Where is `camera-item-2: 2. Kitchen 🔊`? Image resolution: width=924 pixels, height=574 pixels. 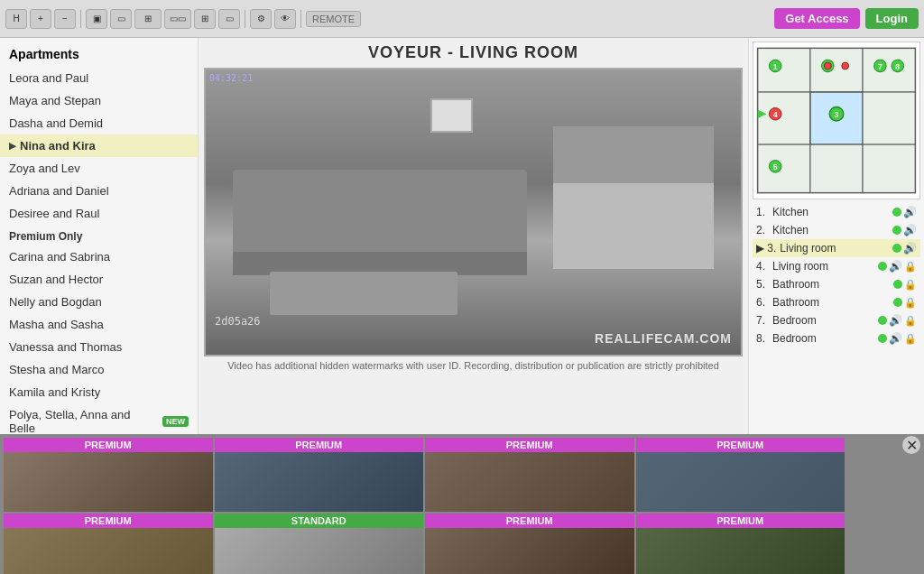 camera-item-2: 2. Kitchen 🔊 is located at coordinates (836, 230).